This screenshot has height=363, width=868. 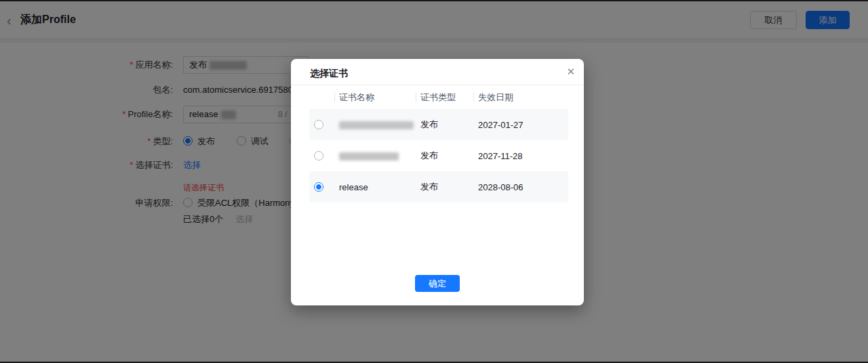 I want to click on table-row: release 发布 2028-08-06, so click(x=439, y=187).